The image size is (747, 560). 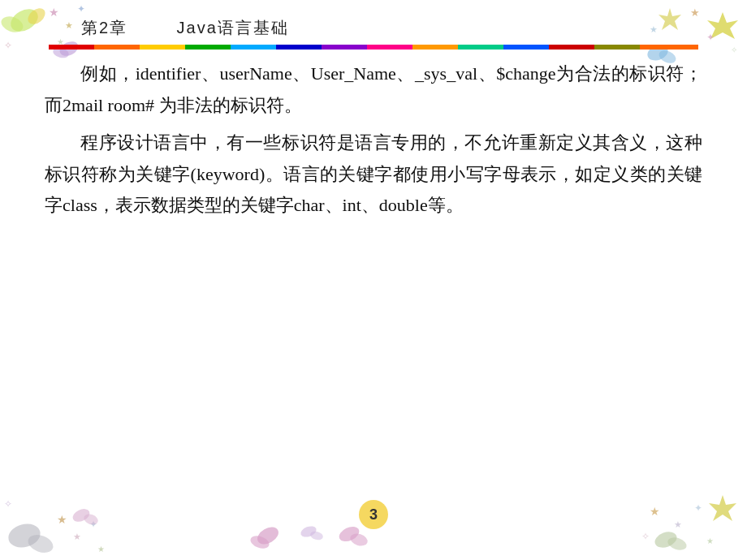 I want to click on header: 第2章 Java语言基础, so click(x=374, y=28).